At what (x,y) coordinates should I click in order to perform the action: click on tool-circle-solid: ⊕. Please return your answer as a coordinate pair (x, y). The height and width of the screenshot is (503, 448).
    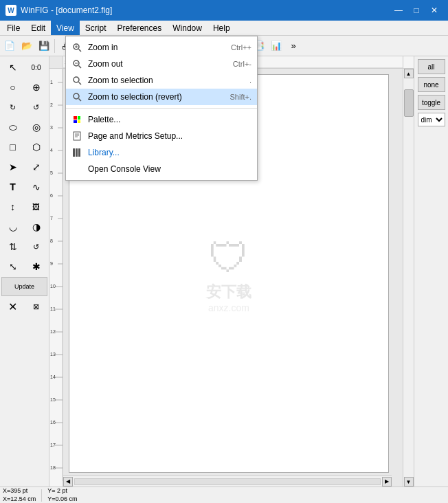
    Looking at the image, I should click on (36, 87).